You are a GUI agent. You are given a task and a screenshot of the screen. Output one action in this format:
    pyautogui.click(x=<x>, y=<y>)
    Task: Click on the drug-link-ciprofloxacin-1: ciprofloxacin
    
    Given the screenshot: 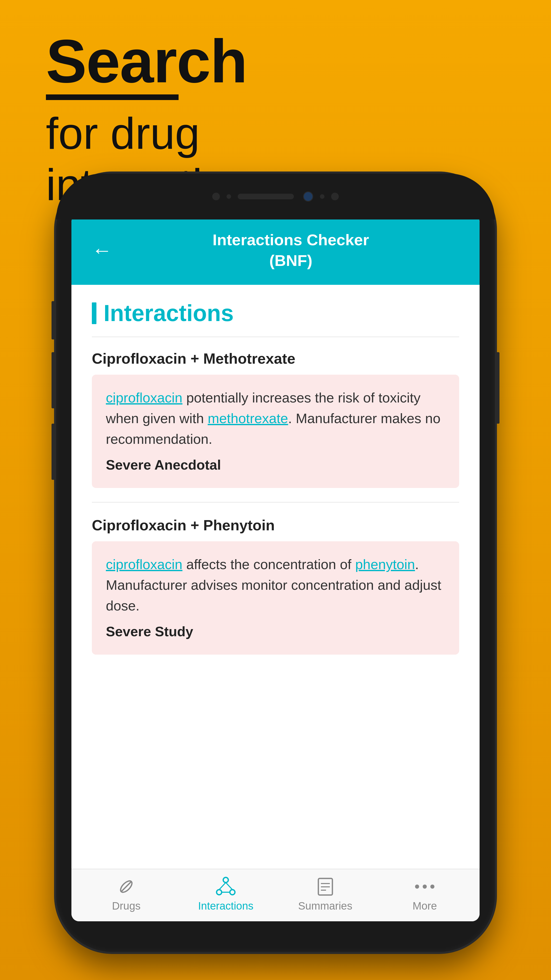 What is the action you would take?
    pyautogui.click(x=144, y=398)
    